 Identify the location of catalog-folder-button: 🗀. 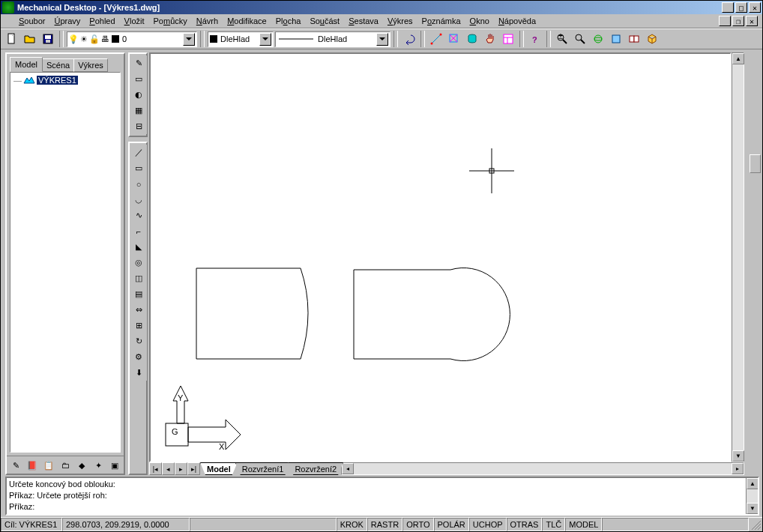
(65, 465).